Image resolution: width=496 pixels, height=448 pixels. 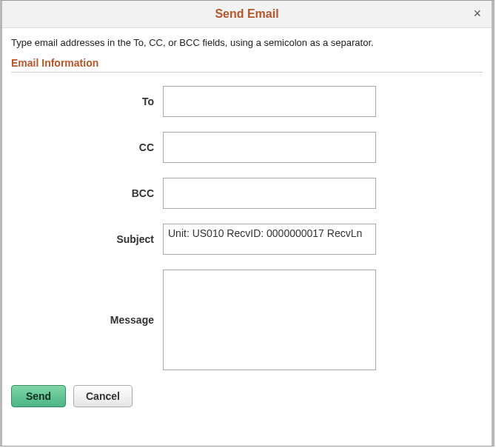 What do you see at coordinates (247, 147) in the screenshot?
I see `row-cc: CC` at bounding box center [247, 147].